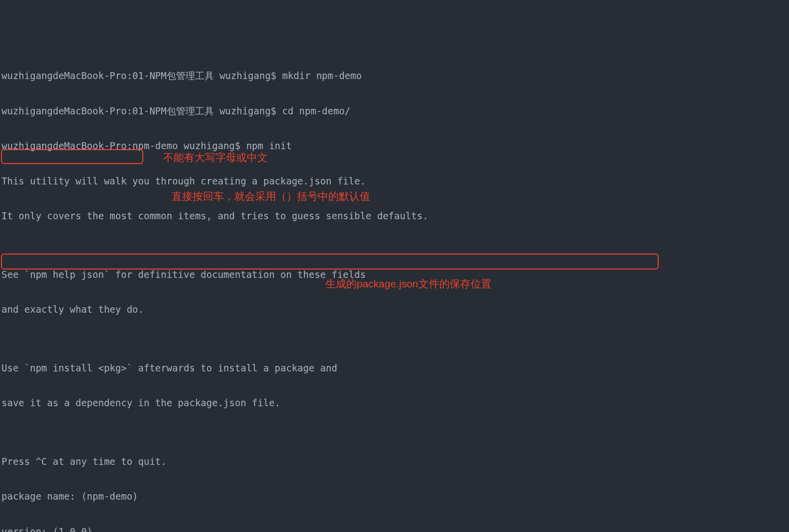 The image size is (789, 532). Describe the element at coordinates (394, 310) in the screenshot. I see `terminal-line: and exactly what they do.` at that location.